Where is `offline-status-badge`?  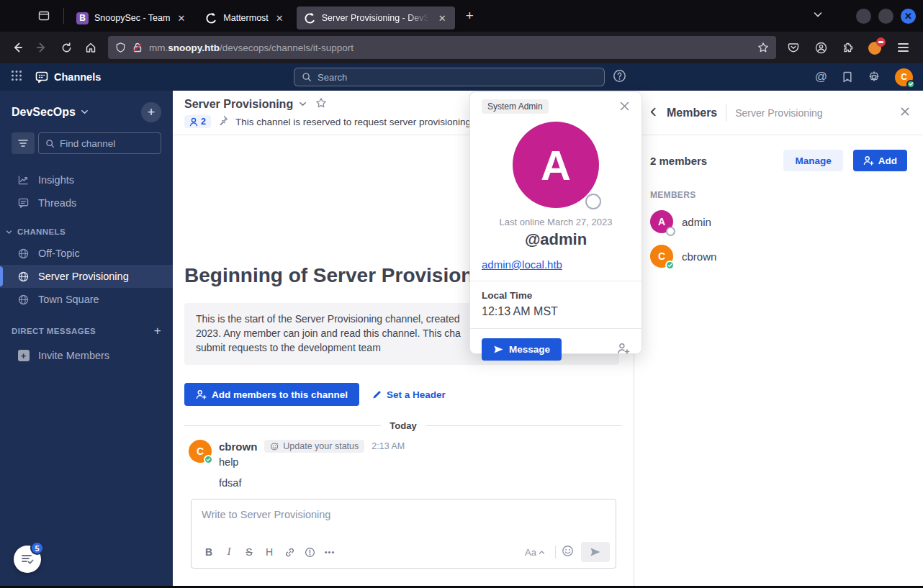
offline-status-badge is located at coordinates (671, 232).